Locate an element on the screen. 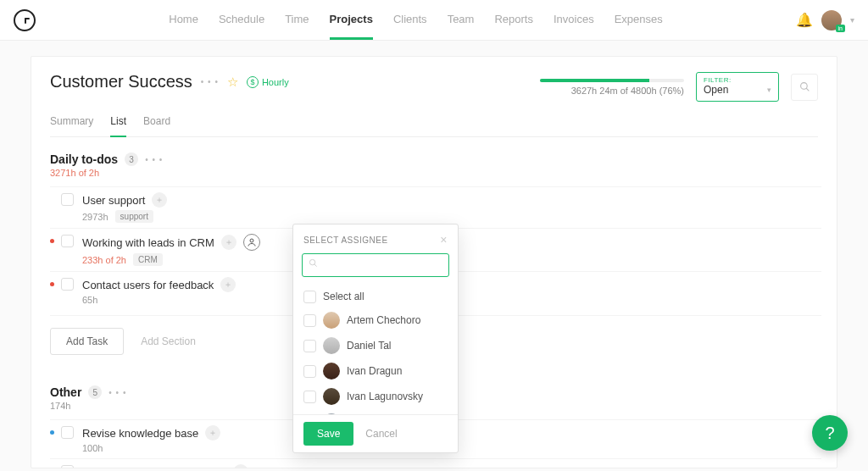 Image resolution: width=868 pixels, height=471 pixels. assignee-name: Ivan Dragun is located at coordinates (375, 371).